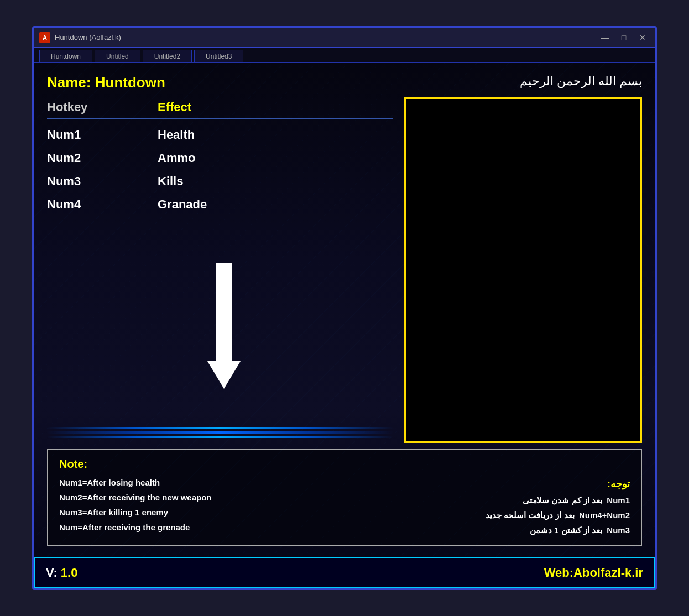  I want to click on note-item-1: Num1=After losing health, so click(135, 482).